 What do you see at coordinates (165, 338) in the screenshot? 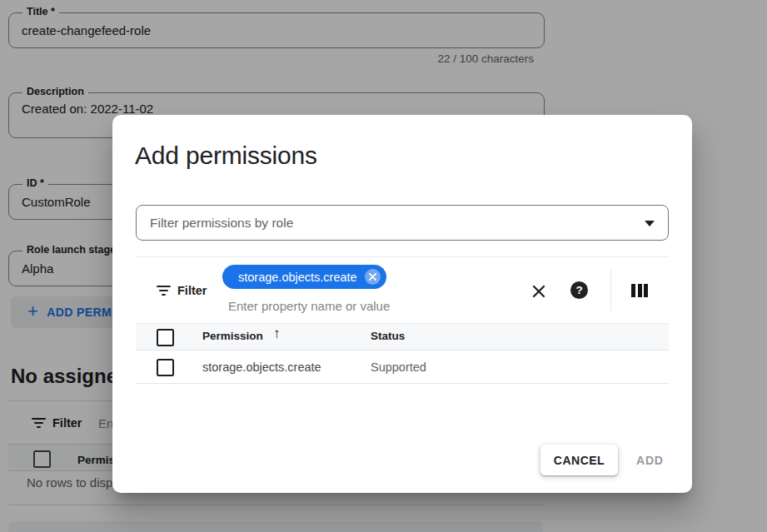
I see `select-all-checkbox` at bounding box center [165, 338].